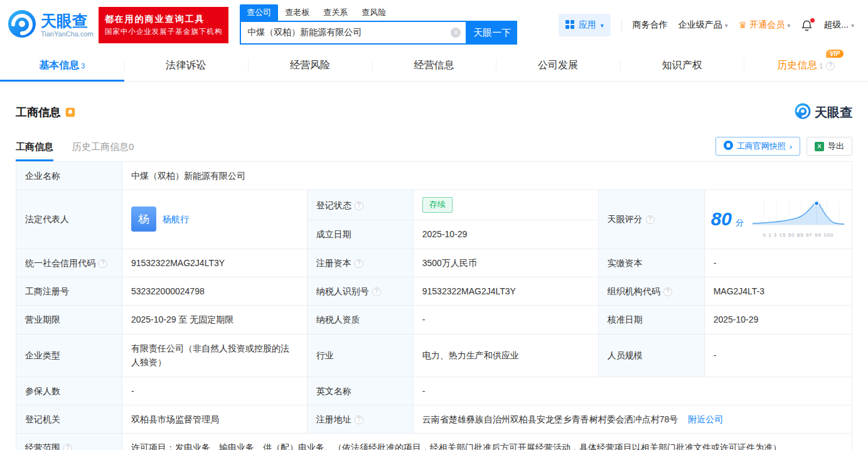  Describe the element at coordinates (798, 219) in the screenshot. I see `score-distribution-chart: 0 1 3 15 50 85 97 99 100` at that location.